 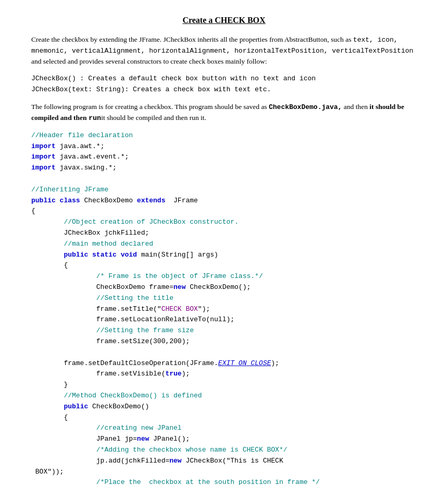 I want to click on code-line: //Method CheckBoxDemo() is defined, so click(x=224, y=396).